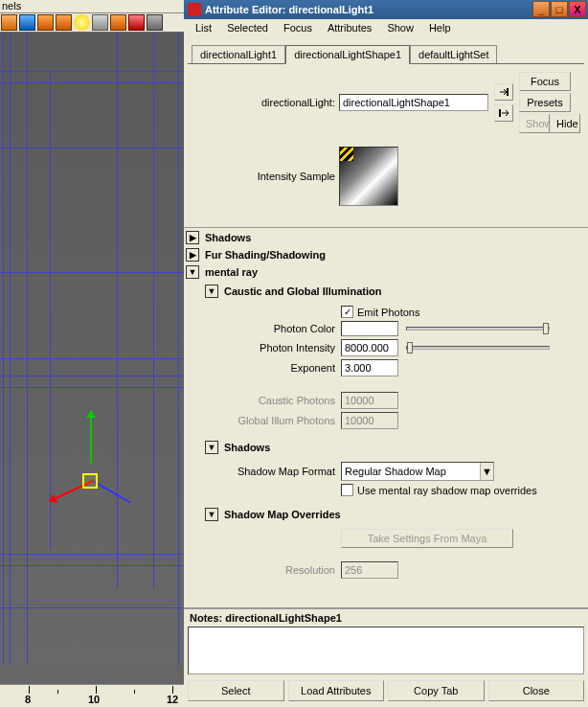  What do you see at coordinates (263, 176) in the screenshot?
I see `intensity-sample-label: Intensity Sample` at bounding box center [263, 176].